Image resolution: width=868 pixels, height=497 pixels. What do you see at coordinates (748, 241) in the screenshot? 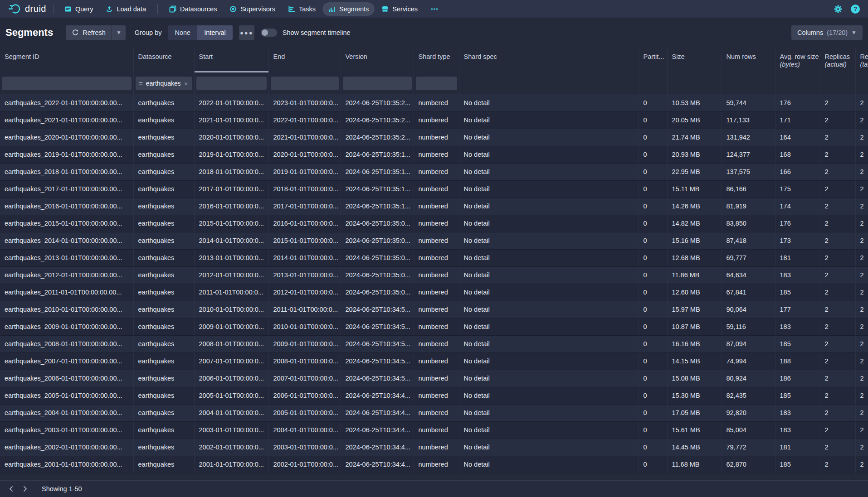
I see `cell-num-rows: 87,418` at bounding box center [748, 241].